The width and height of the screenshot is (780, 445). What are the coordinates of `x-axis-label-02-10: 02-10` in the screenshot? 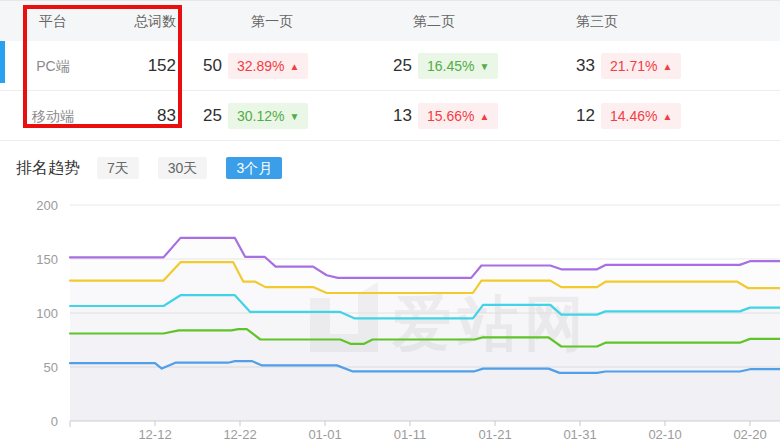 It's located at (664, 434).